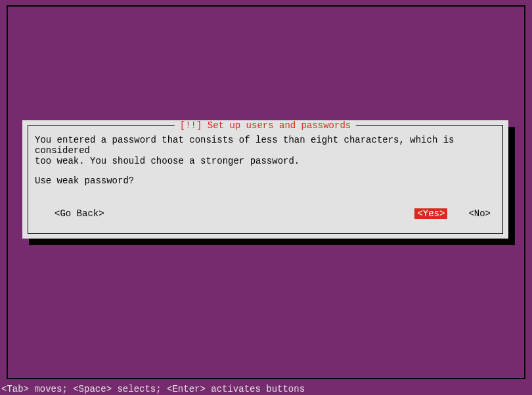 This screenshot has height=395, width=532. What do you see at coordinates (265, 160) in the screenshot?
I see `dialog-content: You entered a password that consists of …` at bounding box center [265, 160].